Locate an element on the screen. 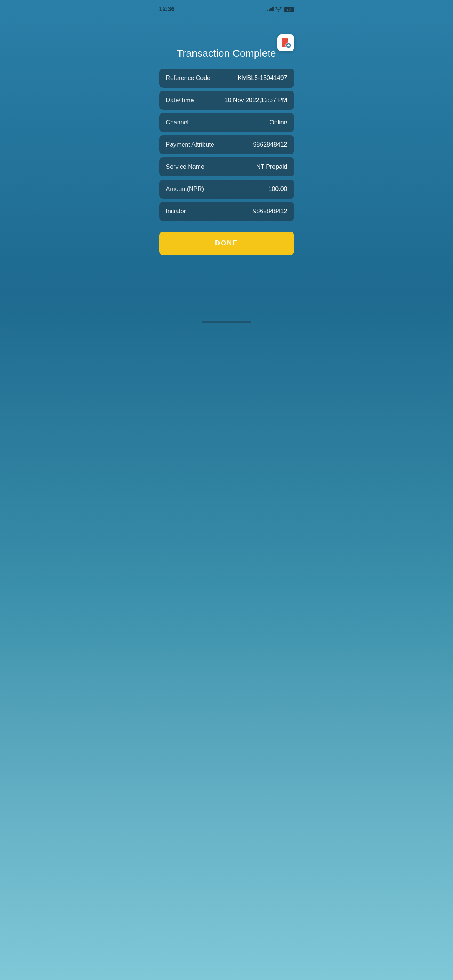  transaction-details: Reference Code KMBL5-15041497 Date/Time … is located at coordinates (226, 145).